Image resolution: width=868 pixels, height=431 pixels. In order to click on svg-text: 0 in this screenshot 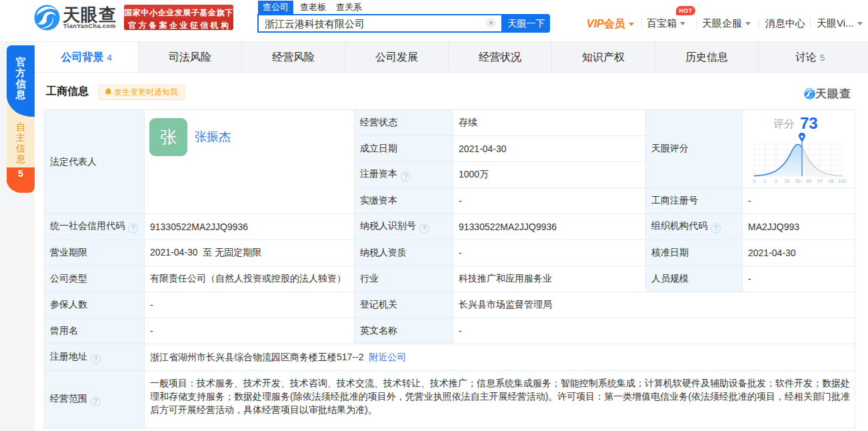, I will do `click(754, 181)`.